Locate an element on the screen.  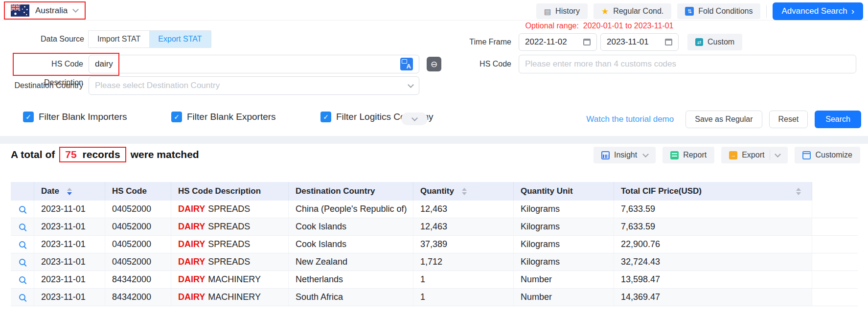
cell-quantity-unit: Number is located at coordinates (564, 297).